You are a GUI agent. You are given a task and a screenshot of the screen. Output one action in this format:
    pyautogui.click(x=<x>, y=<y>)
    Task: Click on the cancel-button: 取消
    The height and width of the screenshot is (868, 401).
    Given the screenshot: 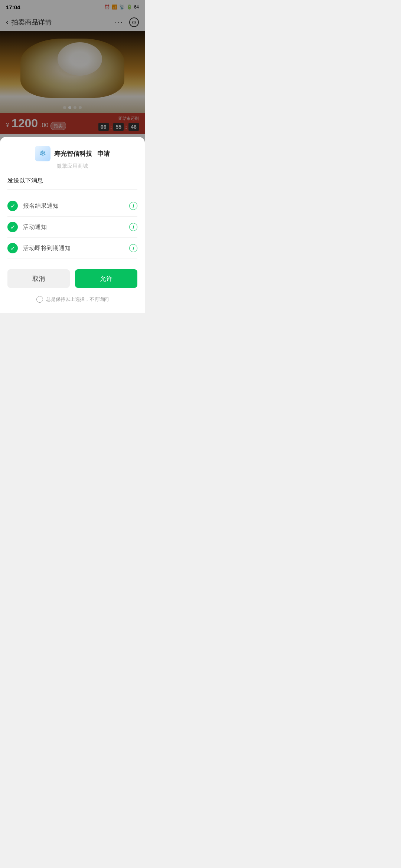 What is the action you would take?
    pyautogui.click(x=39, y=279)
    